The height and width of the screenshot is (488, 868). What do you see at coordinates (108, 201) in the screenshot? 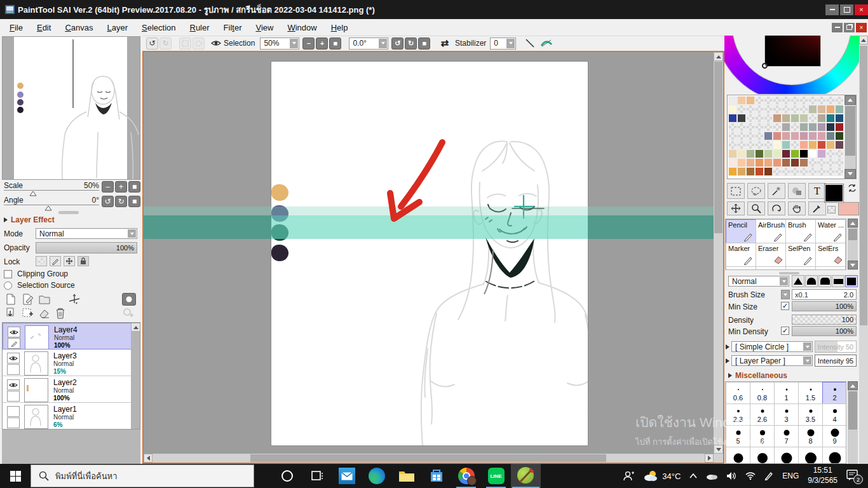
I see `rotate-ccw-button-left: ↺` at bounding box center [108, 201].